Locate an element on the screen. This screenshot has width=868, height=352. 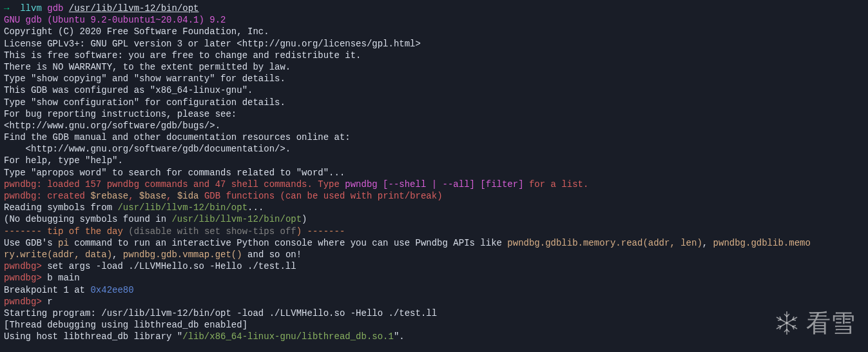
symbols-path: /usr/lib/llvm-12/bin/opt is located at coordinates (182, 208).